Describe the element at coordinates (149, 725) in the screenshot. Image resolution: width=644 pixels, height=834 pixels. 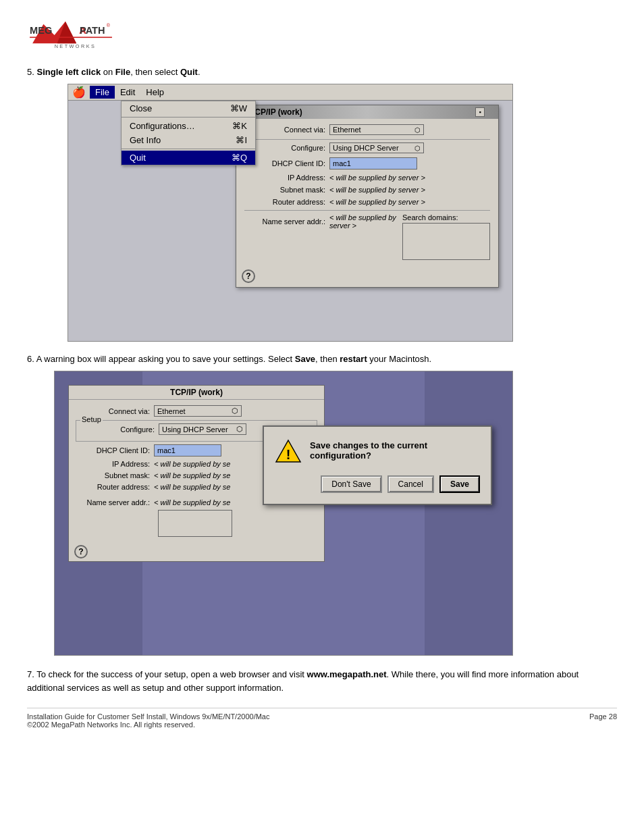
I see `footer-copyright: ©2002 MegaPath Networks Inc. All rights …` at that location.